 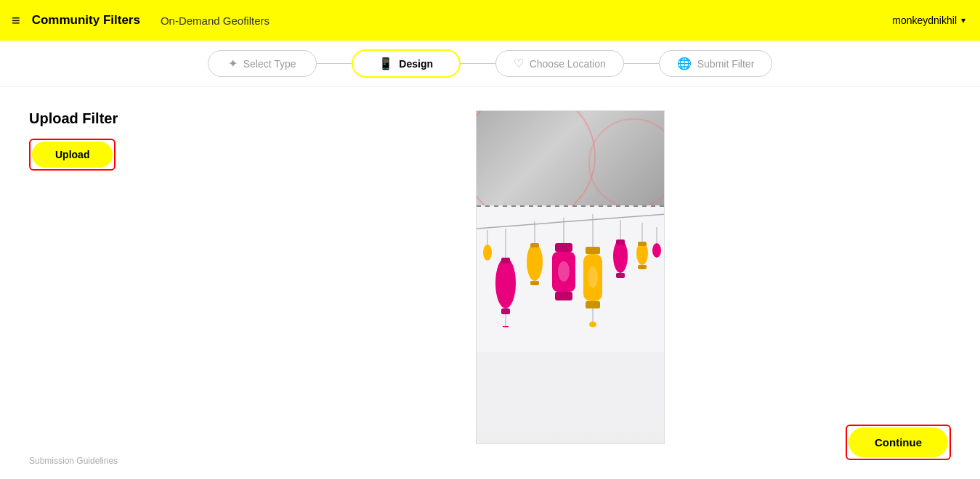 What do you see at coordinates (262, 64) in the screenshot?
I see `step-select-type: ✦ Select Type` at bounding box center [262, 64].